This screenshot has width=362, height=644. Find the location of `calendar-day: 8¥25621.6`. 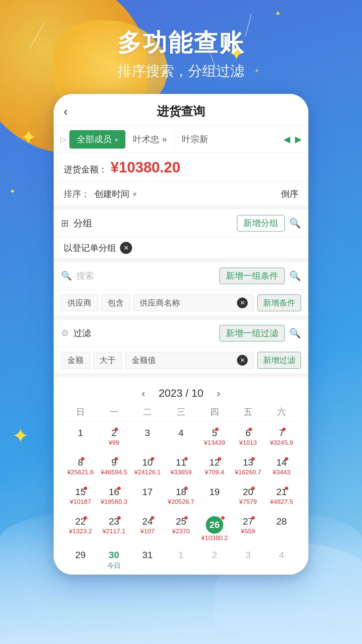

calendar-day: 8¥25621.6 is located at coordinates (80, 467).